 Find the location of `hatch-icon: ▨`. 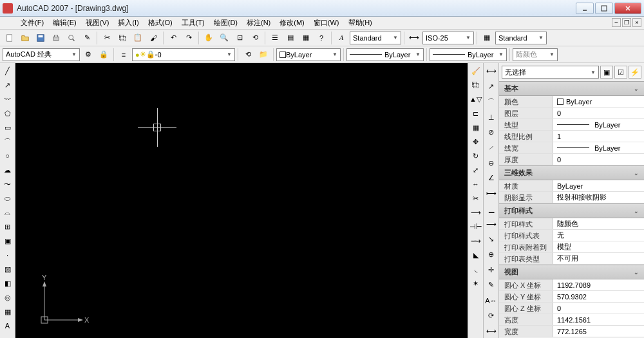

hatch-icon: ▨ is located at coordinates (8, 269).